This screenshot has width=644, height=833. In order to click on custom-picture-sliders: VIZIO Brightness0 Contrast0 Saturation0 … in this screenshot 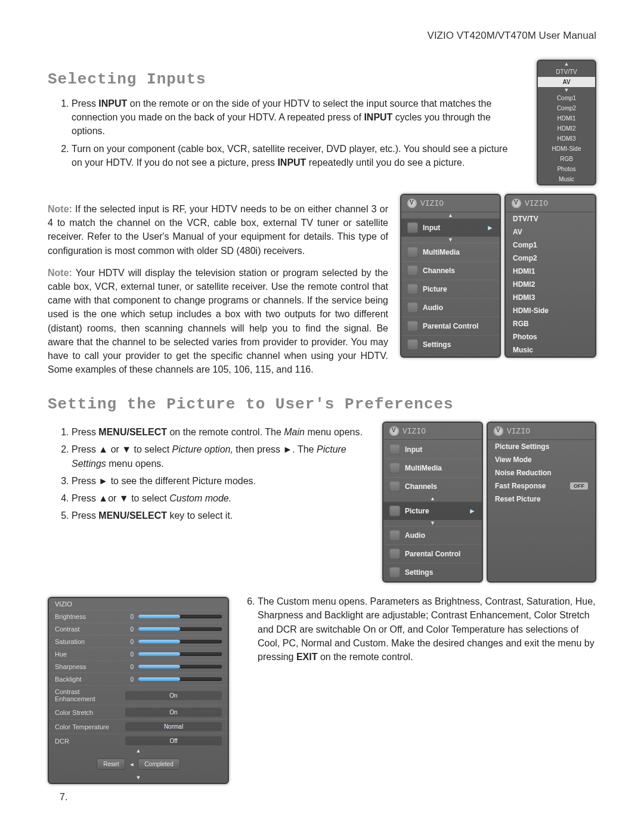, I will do `click(138, 690)`.